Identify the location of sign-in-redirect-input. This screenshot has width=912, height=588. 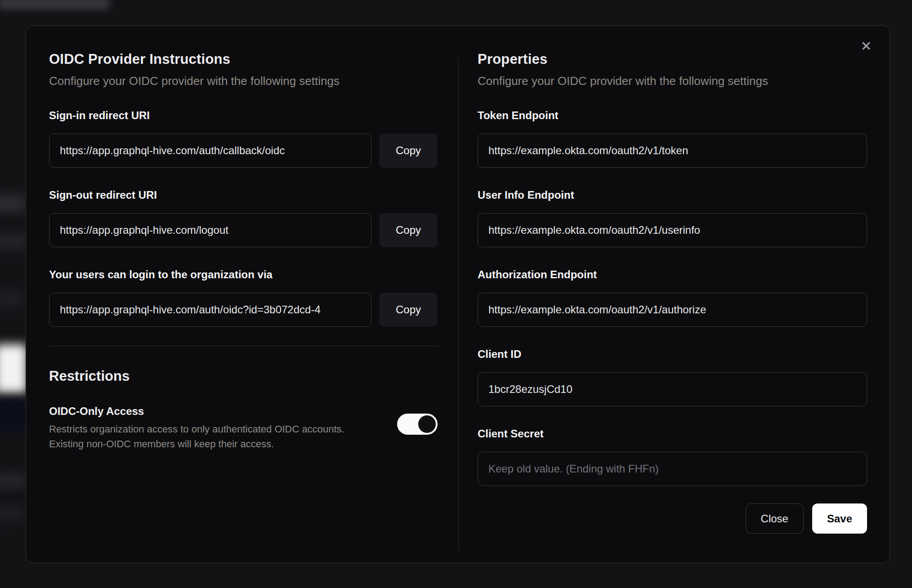
(210, 151).